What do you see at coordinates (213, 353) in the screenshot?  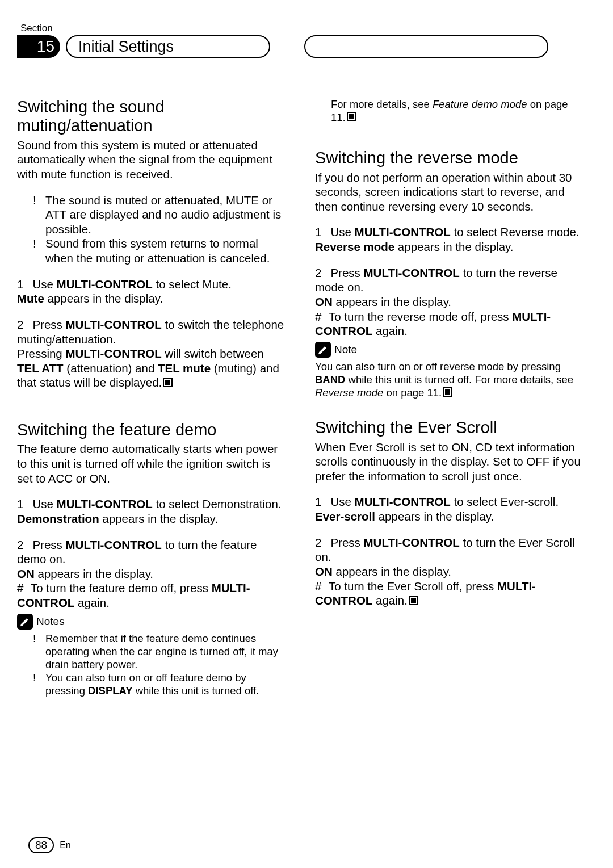 I see `t: will switch between` at bounding box center [213, 353].